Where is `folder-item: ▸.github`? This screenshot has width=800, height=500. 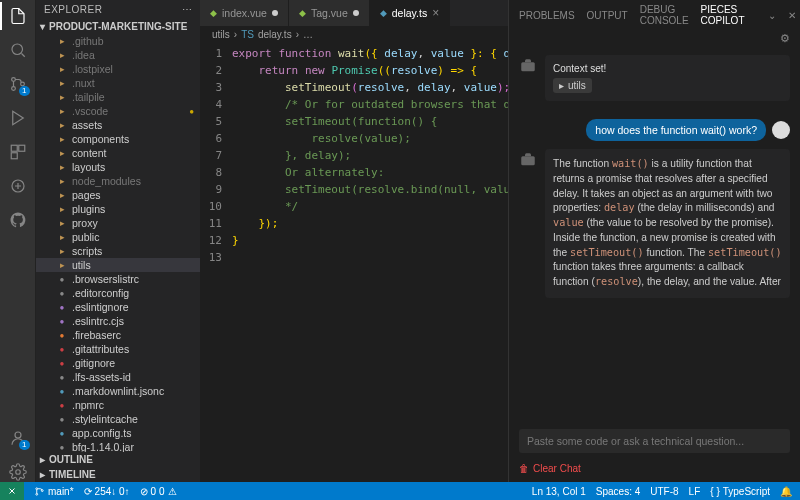
folder-item: ▸.github is located at coordinates (118, 41).